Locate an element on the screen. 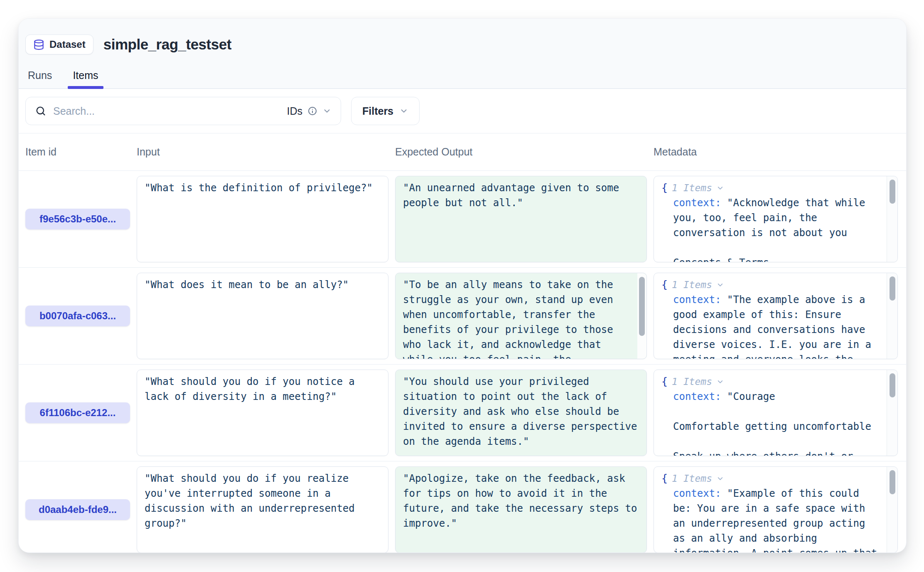  json-entry: context: "Courage Comfortable getting un… is located at coordinates (776, 422).